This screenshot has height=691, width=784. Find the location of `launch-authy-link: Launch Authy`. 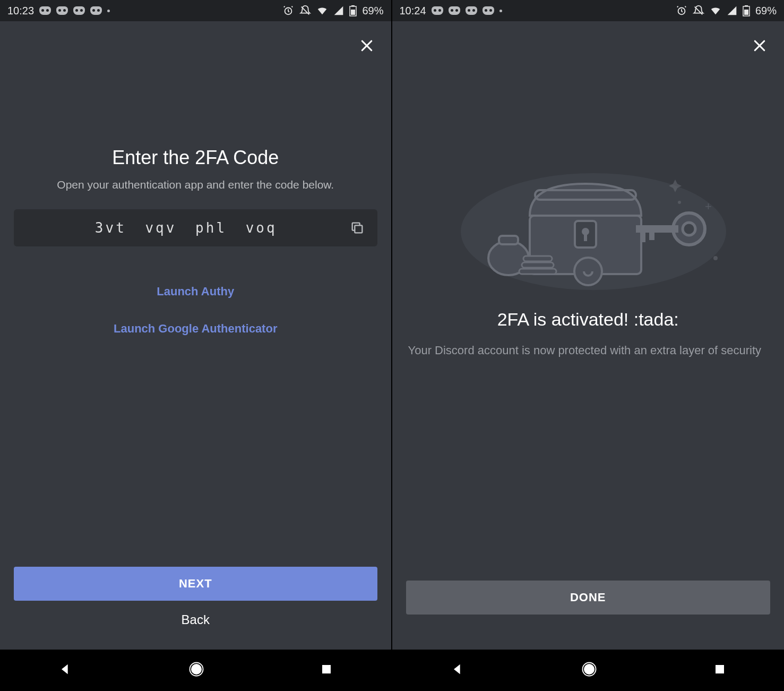

launch-authy-link: Launch Authy is located at coordinates (195, 292).